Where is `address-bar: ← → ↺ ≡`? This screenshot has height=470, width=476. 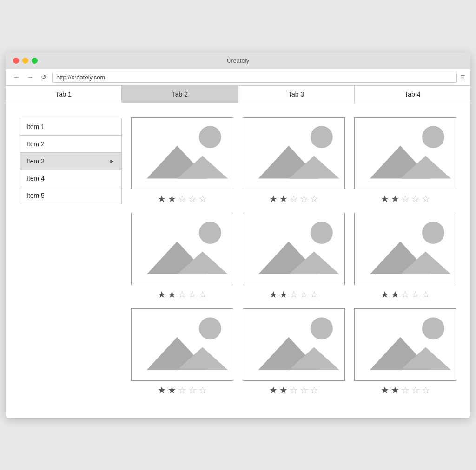 address-bar: ← → ↺ ≡ is located at coordinates (238, 77).